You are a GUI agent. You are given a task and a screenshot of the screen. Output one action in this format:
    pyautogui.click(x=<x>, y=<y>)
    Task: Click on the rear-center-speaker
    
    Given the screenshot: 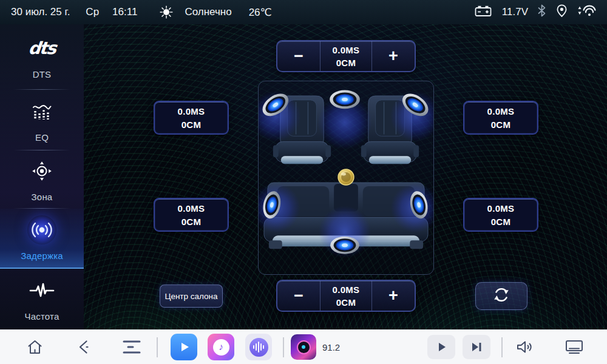 What is the action you would take?
    pyautogui.click(x=345, y=245)
    